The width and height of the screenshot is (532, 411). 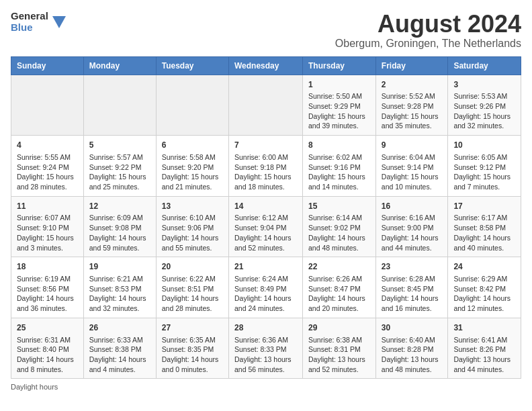 I want to click on day-info: Sunrise: 6:36 AM Sunset: 8:33 PM Dayligh…, so click(x=266, y=355).